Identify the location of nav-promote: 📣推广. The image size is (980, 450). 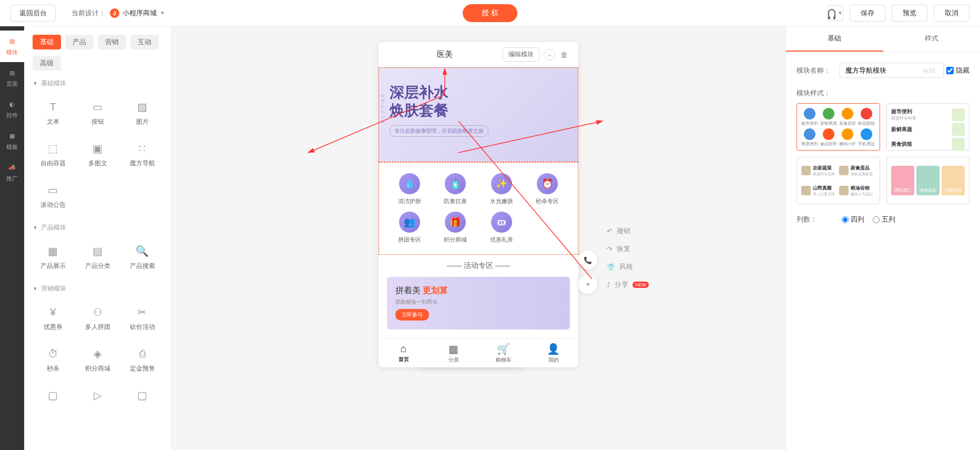
(12, 173).